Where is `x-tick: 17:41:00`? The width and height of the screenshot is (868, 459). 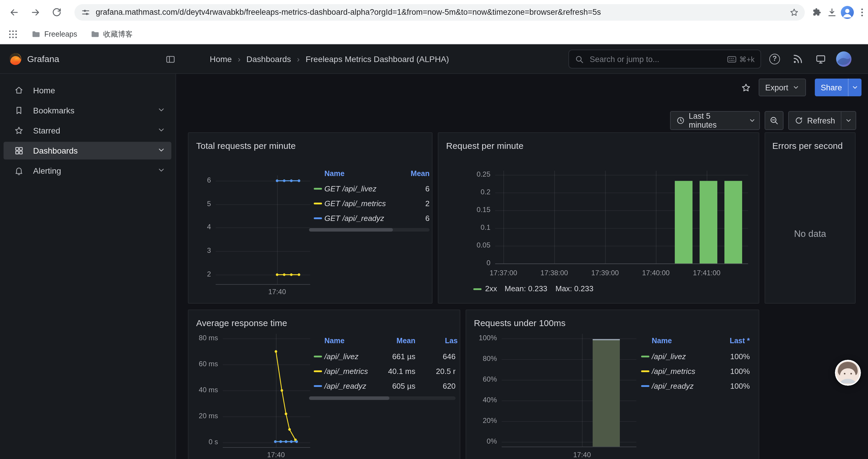
x-tick: 17:41:00 is located at coordinates (707, 273).